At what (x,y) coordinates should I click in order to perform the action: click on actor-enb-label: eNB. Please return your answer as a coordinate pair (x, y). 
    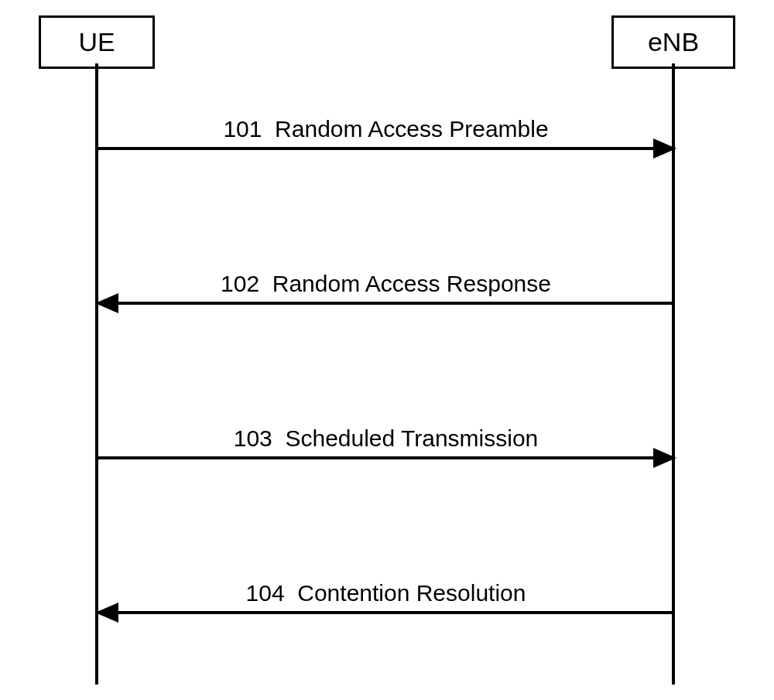
    Looking at the image, I should click on (673, 42).